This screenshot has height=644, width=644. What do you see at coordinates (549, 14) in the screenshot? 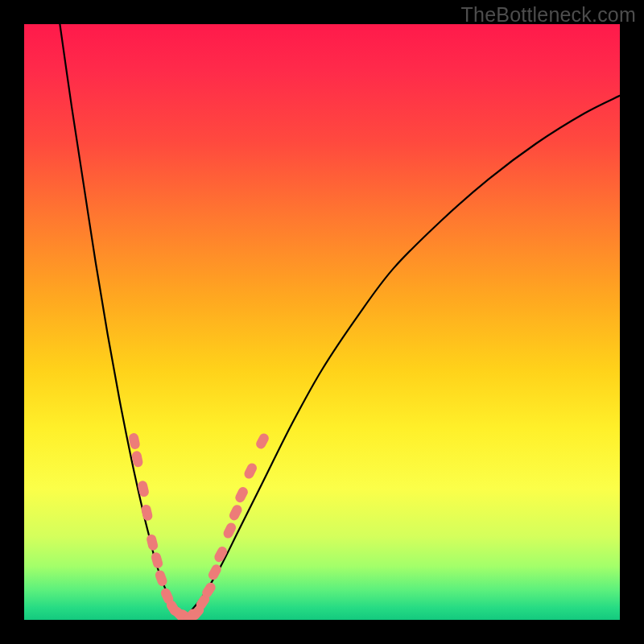
I see `credit-text: TheBottleneck.com` at bounding box center [549, 14].